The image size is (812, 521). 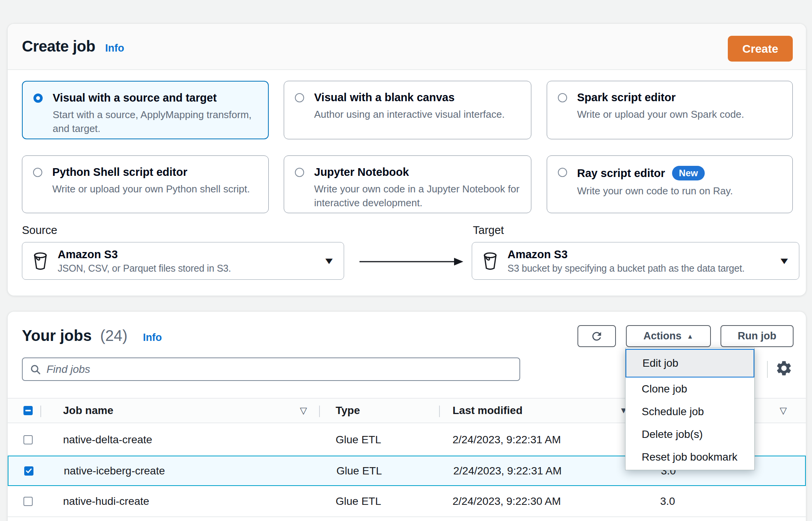 I want to click on option-title: Ray script editor, so click(x=621, y=173).